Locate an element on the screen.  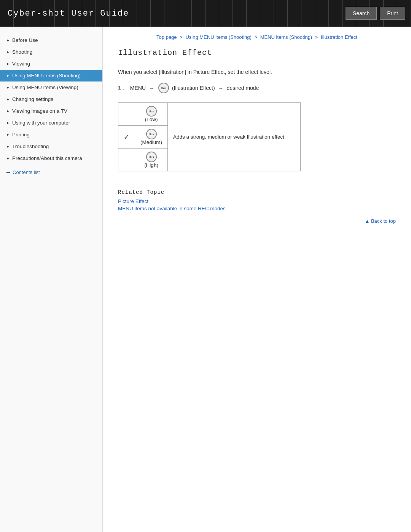
header: Cyber-shot User Guide Search Print is located at coordinates (206, 13).